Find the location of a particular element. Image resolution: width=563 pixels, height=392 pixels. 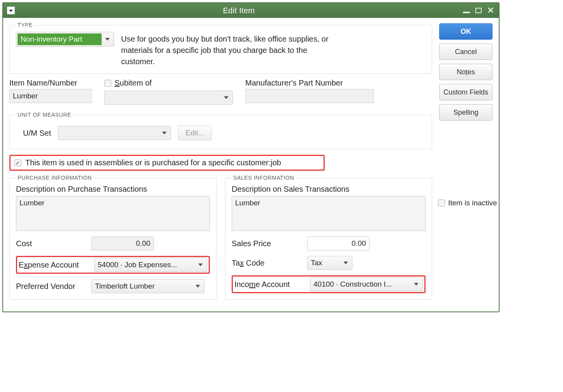

purchase-info-group: PURCHASE INFORMATION Description on Purc… is located at coordinates (113, 237).